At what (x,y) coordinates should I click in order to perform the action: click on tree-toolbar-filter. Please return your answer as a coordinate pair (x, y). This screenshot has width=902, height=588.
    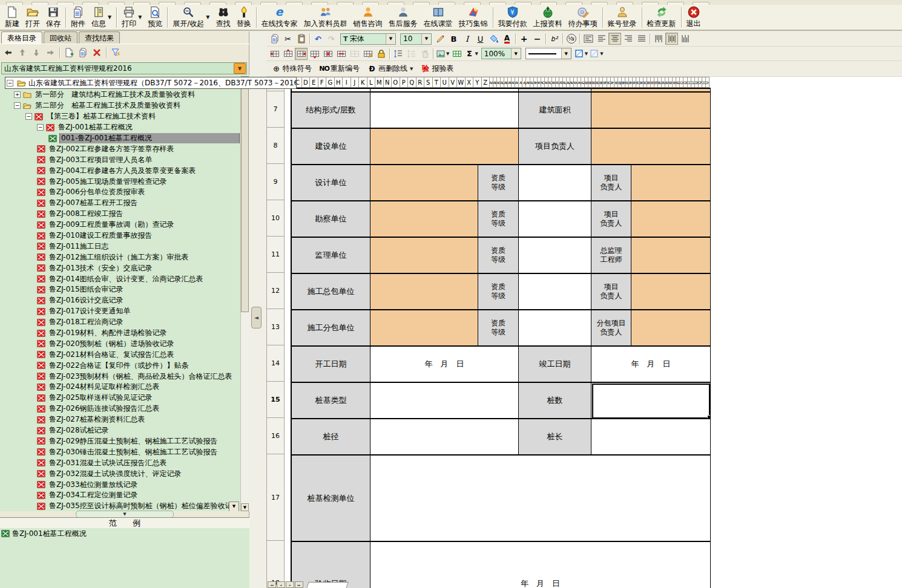
    Looking at the image, I should click on (116, 53).